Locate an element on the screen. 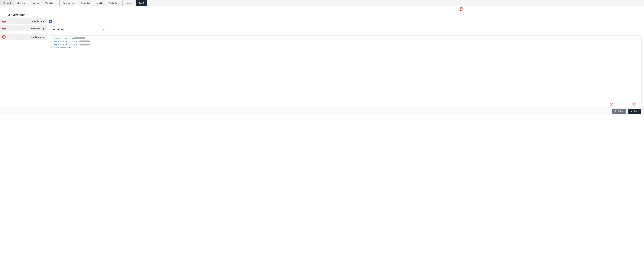 This screenshot has height=263, width=644. tab-properties: Properties is located at coordinates (86, 3).